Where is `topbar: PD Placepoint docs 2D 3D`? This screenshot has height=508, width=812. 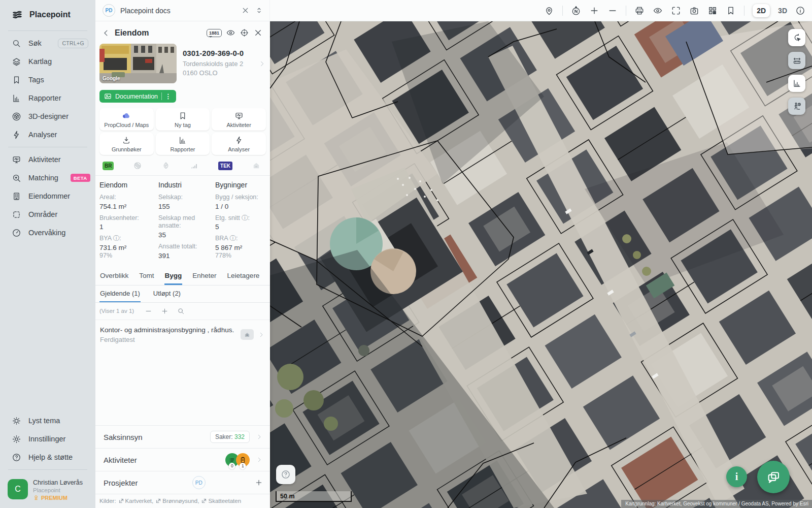
topbar: PD Placepoint docs 2D 3D is located at coordinates (454, 11).